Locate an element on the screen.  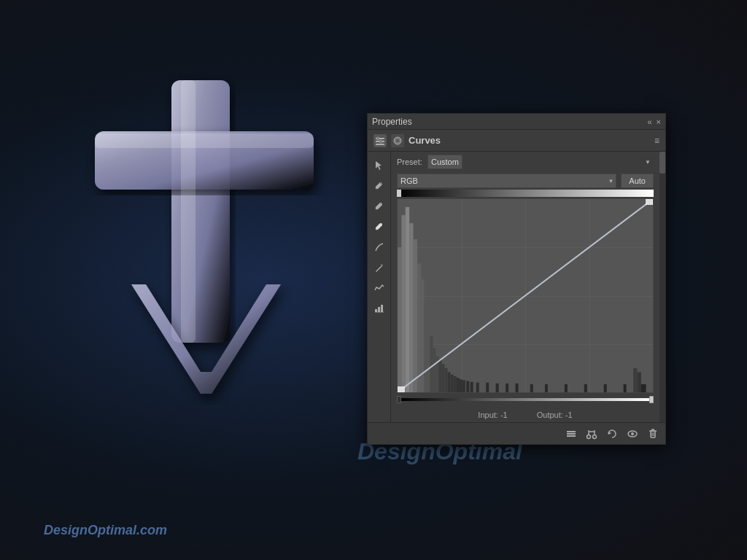
panel-title: Properties is located at coordinates (392, 122).